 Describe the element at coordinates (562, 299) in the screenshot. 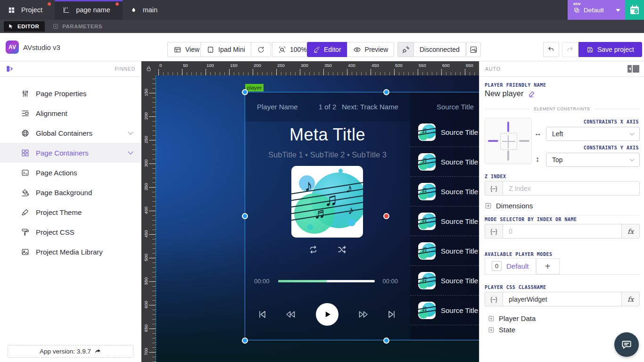

I see `css-classname-input` at that location.